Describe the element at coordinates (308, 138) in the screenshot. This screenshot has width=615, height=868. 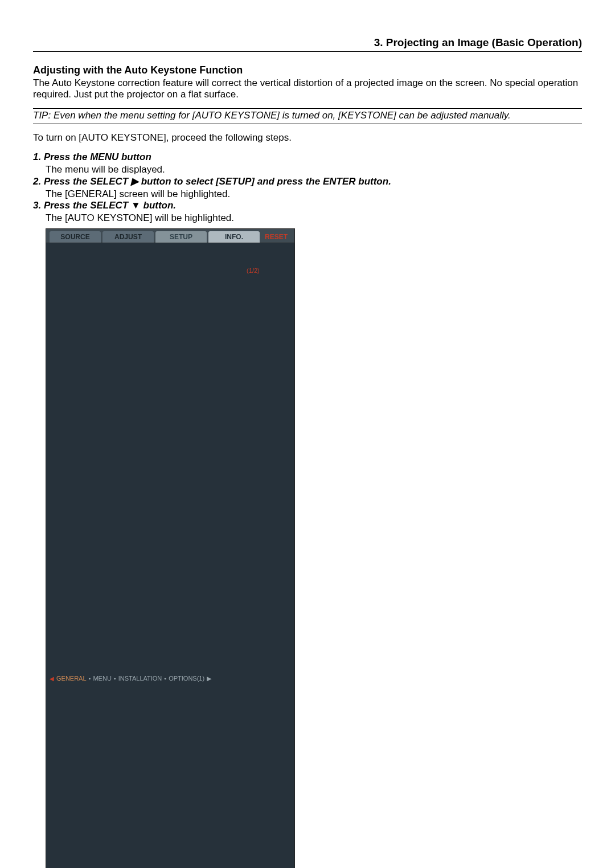
I see `lead-in: To turn on [AUTO KEYSTONE], proceed the …` at that location.